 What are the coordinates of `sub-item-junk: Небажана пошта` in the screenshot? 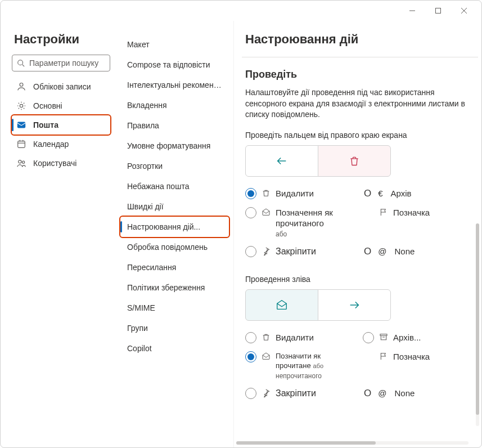 It's located at (174, 186).